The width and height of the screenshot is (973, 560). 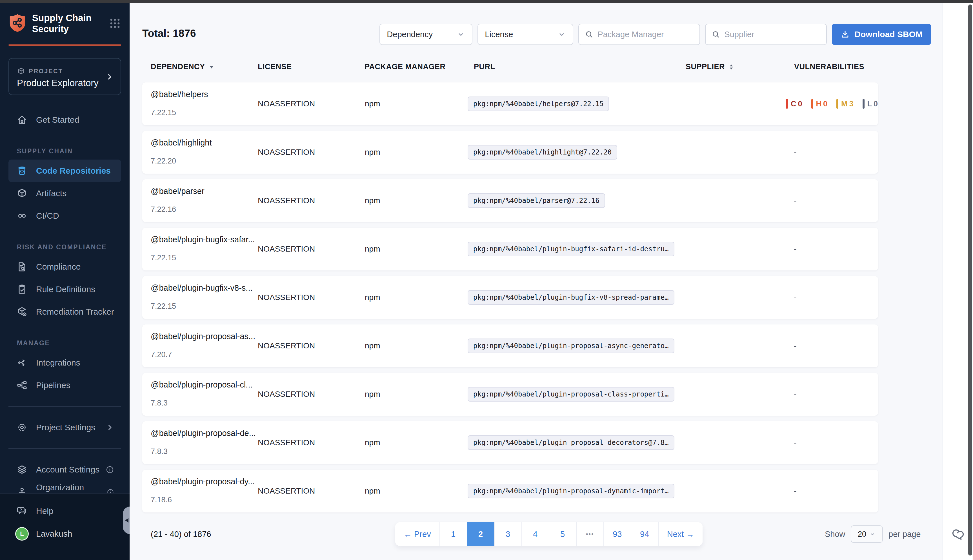 What do you see at coordinates (183, 67) in the screenshot?
I see `col-dependency: DEPENDENCY` at bounding box center [183, 67].